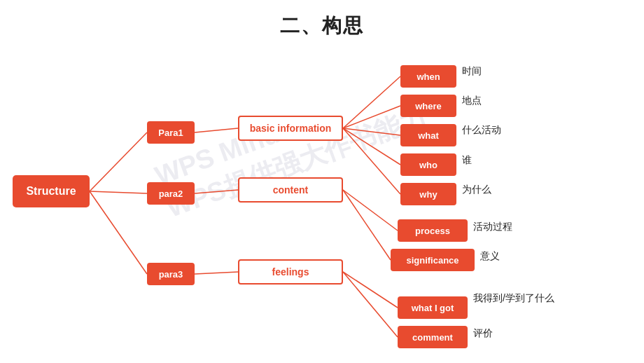 The height and width of the screenshot is (363, 644). What do you see at coordinates (433, 337) in the screenshot?
I see `comment-node: comment` at bounding box center [433, 337].